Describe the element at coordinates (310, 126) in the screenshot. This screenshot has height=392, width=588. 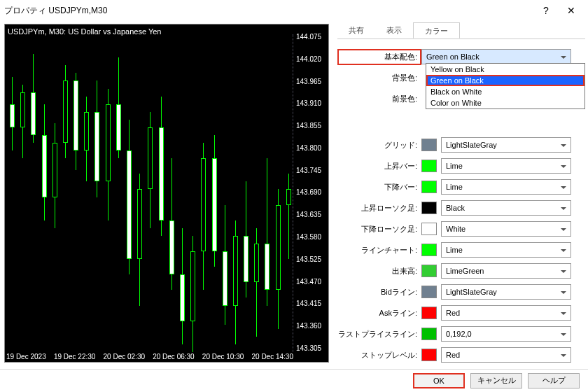
I see `y-tick: 143.855` at that location.